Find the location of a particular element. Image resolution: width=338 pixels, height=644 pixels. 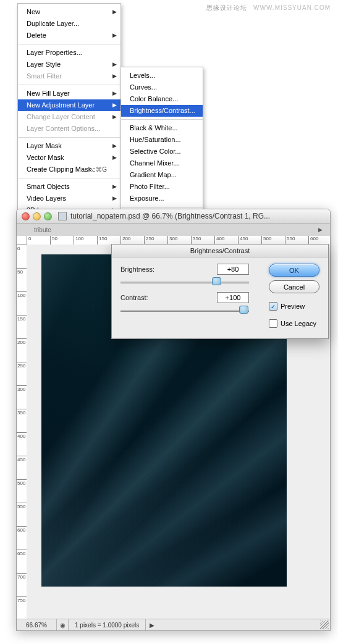

brightness-contrast-dialog: Brightness/Contrast Brightness: +80 Cont… is located at coordinates (220, 291).